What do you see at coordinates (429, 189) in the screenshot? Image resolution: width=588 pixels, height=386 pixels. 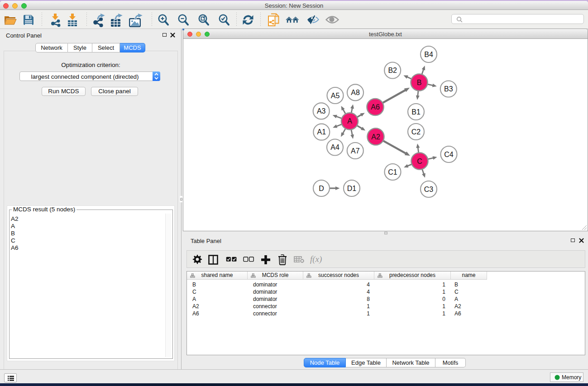 I see `svg-text: C3` at bounding box center [429, 189].